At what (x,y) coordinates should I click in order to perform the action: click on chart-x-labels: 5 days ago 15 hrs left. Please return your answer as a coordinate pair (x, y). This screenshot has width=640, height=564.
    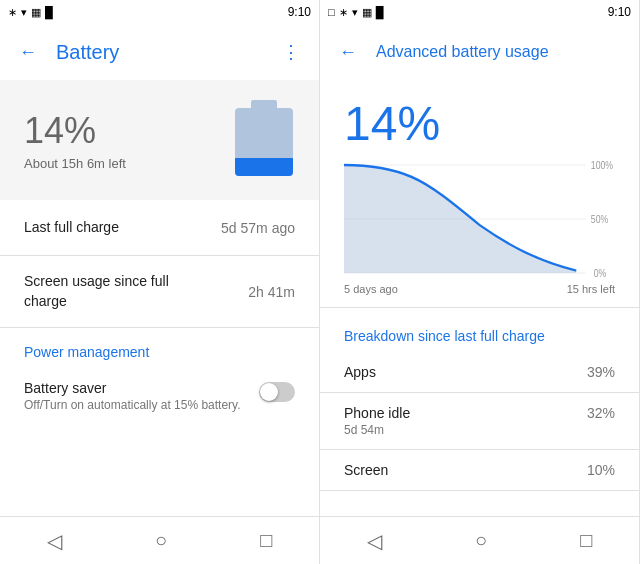
    Looking at the image, I should click on (480, 287).